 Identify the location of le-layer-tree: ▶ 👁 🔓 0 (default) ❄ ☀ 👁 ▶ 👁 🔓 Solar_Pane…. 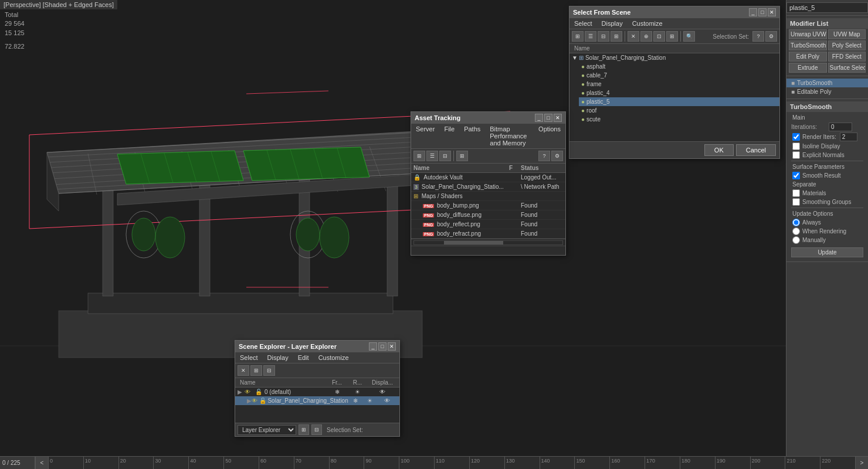
(317, 405).